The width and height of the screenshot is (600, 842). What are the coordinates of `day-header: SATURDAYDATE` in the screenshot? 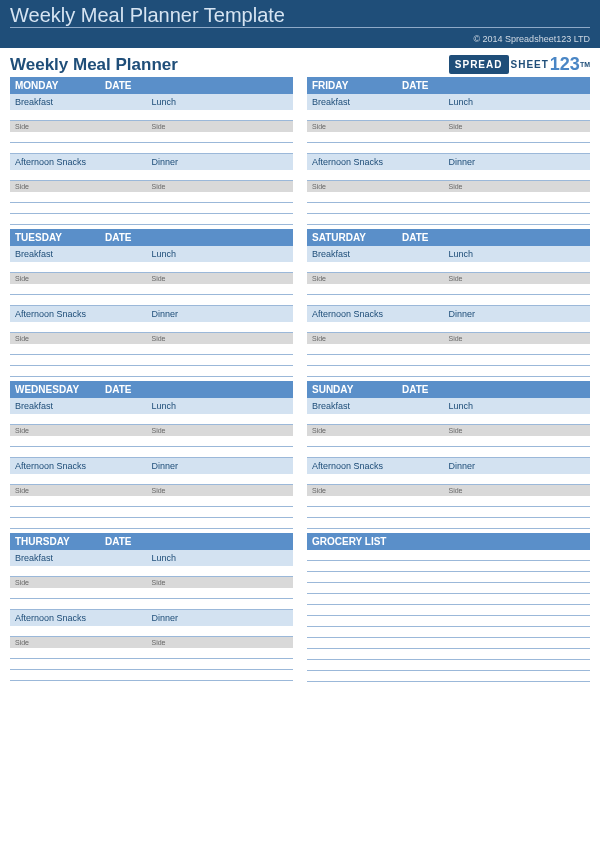 It's located at (448, 238).